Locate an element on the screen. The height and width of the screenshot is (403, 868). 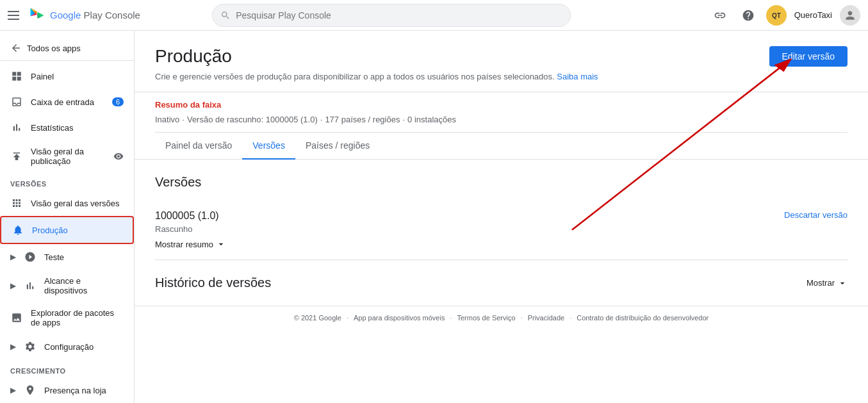
sidebar-item-producao: Produção is located at coordinates (67, 230).